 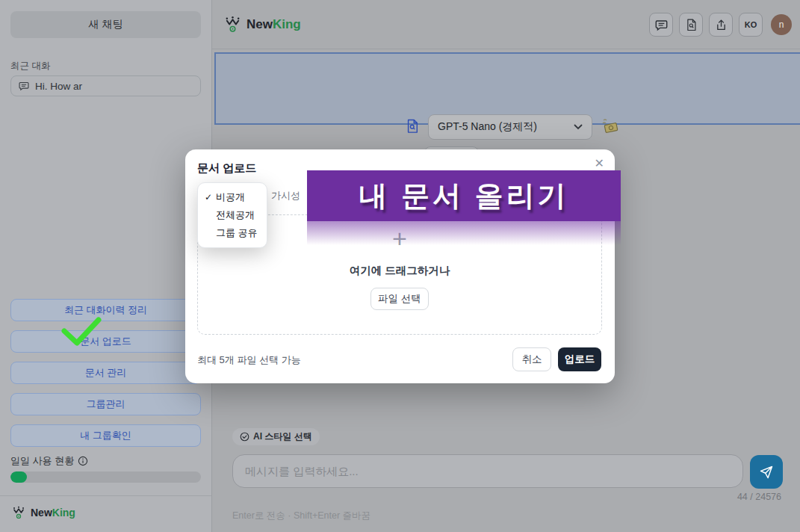 I want to click on user-avatar: n, so click(x=781, y=25).